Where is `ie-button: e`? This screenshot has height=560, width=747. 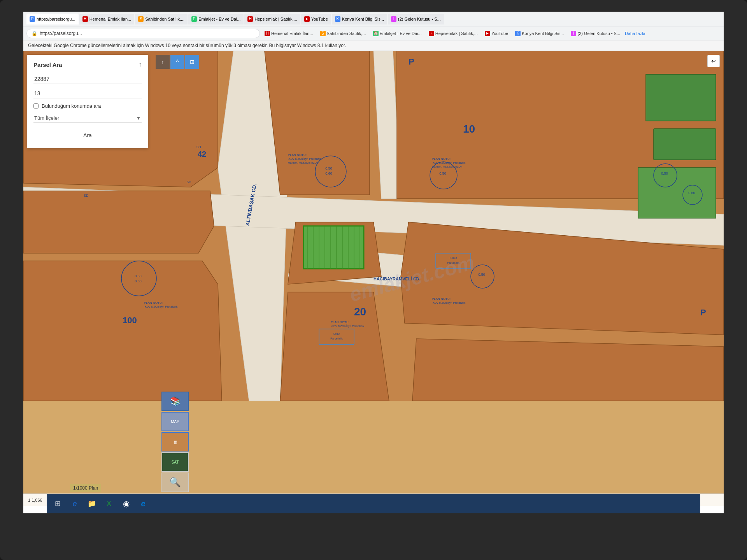 ie-button: e is located at coordinates (75, 504).